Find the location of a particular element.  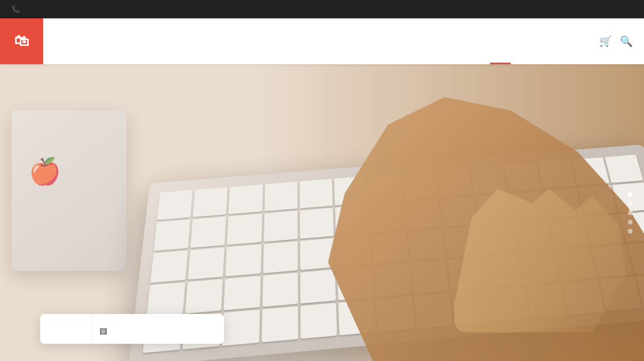

nav-product is located at coordinates (542, 41).